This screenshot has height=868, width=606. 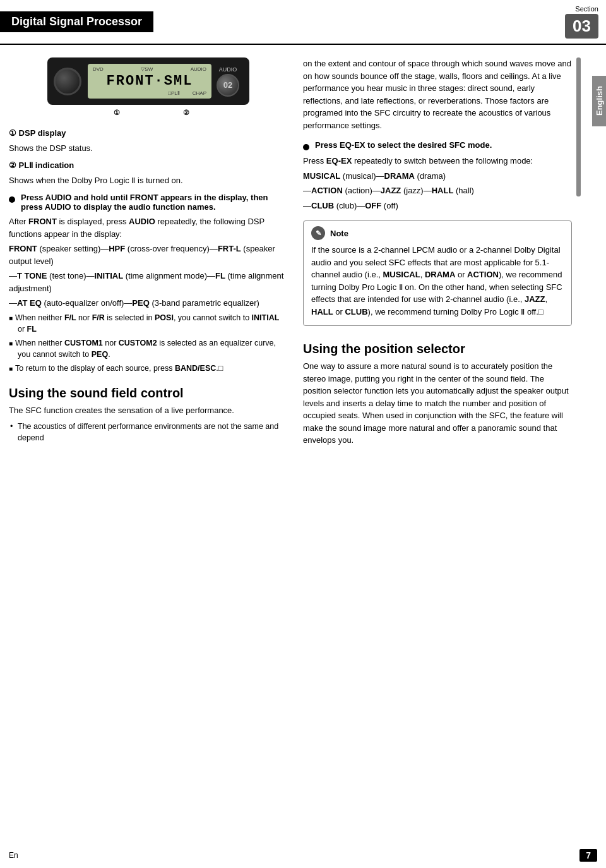 What do you see at coordinates (14, 855) in the screenshot?
I see `footer-en-label: En` at bounding box center [14, 855].